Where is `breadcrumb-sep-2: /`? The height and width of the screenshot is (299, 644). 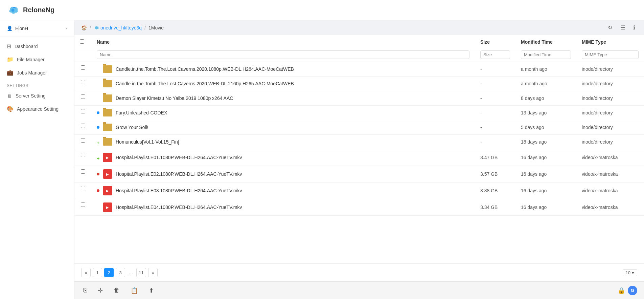
breadcrumb-sep-2: / is located at coordinates (145, 28).